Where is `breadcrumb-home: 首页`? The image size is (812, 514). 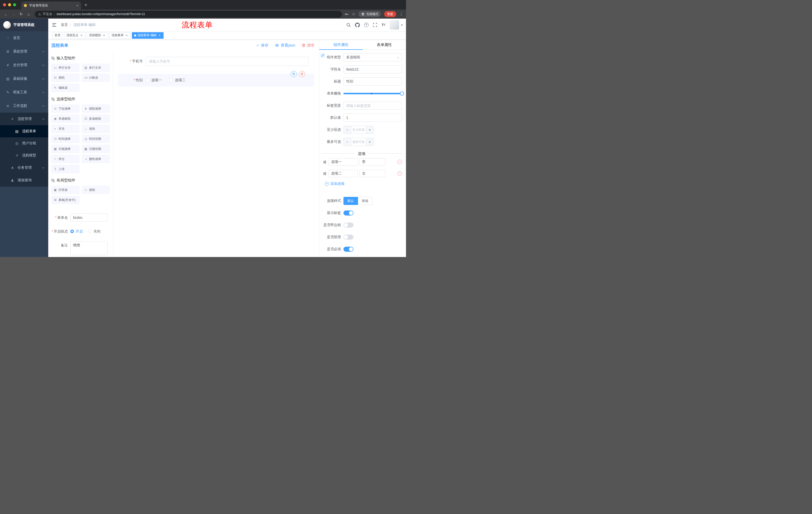
breadcrumb-home: 首页 is located at coordinates (64, 25).